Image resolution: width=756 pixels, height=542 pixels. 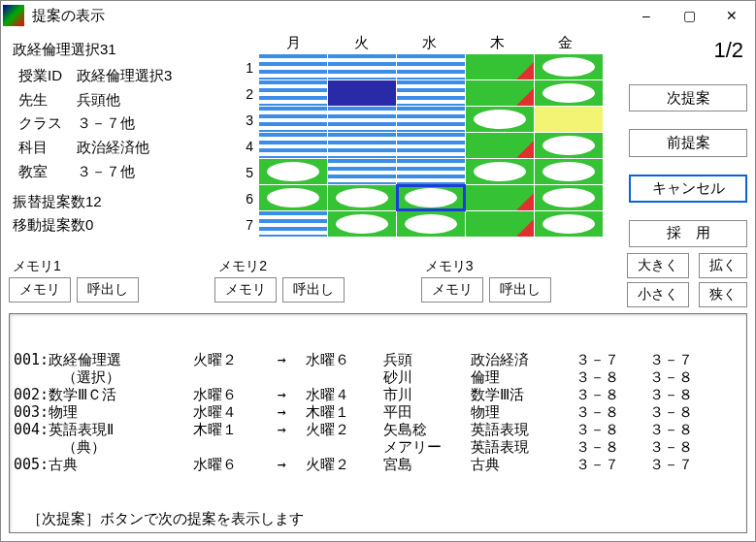 I want to click on list-item: 005:古典水曜６→火曜２宮島古典３－７３－７, so click(x=378, y=464).